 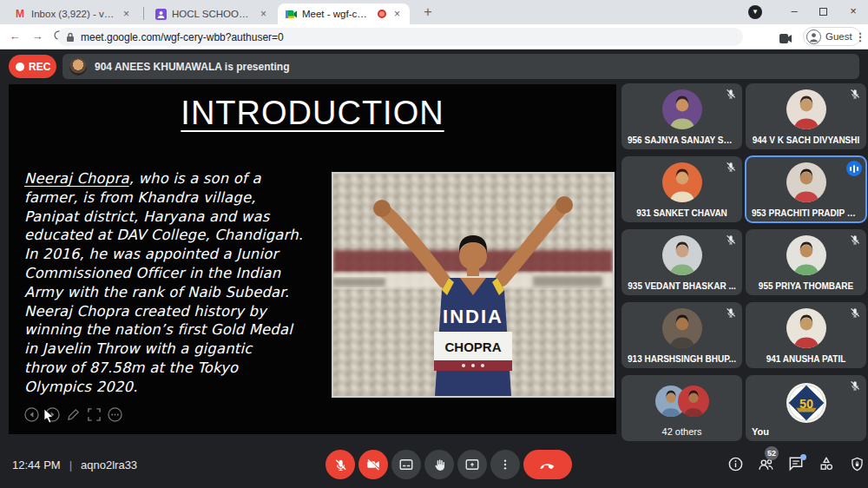 What do you see at coordinates (806, 116) in the screenshot?
I see `participant-tile: 944 V K SACH DIVYANSHI` at bounding box center [806, 116].